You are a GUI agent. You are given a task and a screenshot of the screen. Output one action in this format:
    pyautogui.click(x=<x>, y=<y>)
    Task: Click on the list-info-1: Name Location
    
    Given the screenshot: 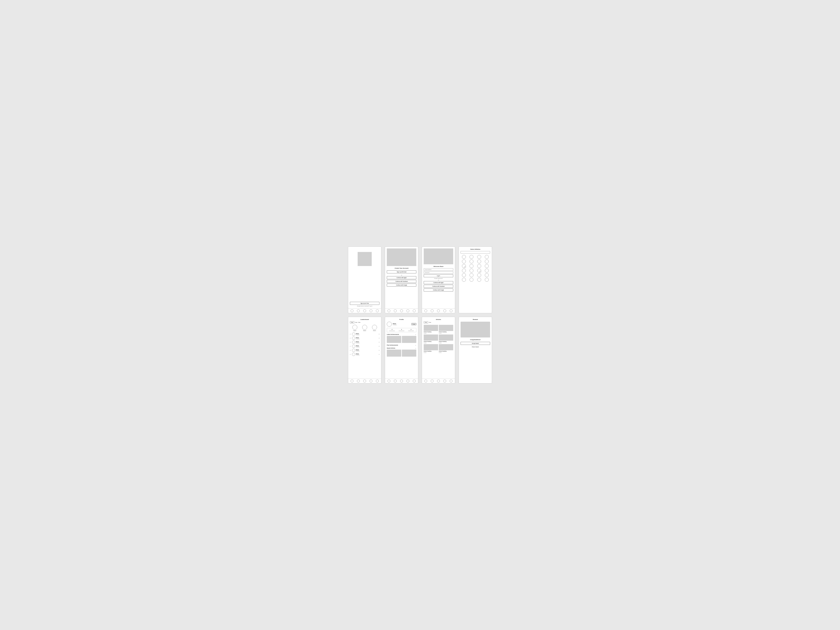 What is the action you would take?
    pyautogui.click(x=367, y=334)
    